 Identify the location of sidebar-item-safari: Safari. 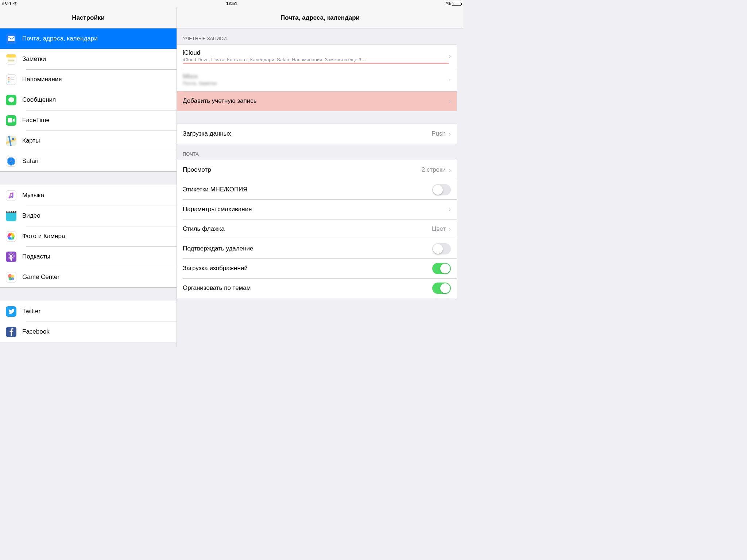
(88, 161).